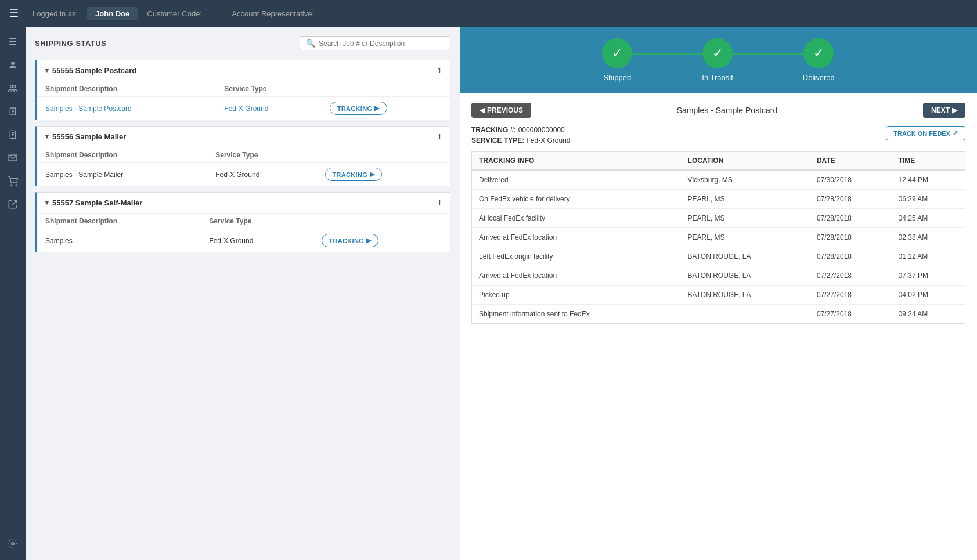  Describe the element at coordinates (47, 71) in the screenshot. I see `chevron-down-icon: ▾` at that location.